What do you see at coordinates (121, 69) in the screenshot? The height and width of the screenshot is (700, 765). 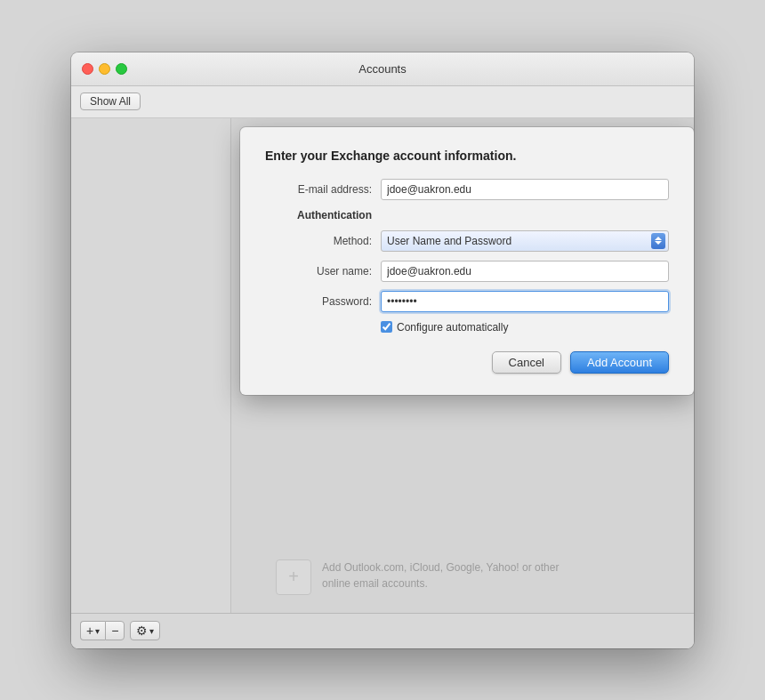 I see `maximize-button` at bounding box center [121, 69].